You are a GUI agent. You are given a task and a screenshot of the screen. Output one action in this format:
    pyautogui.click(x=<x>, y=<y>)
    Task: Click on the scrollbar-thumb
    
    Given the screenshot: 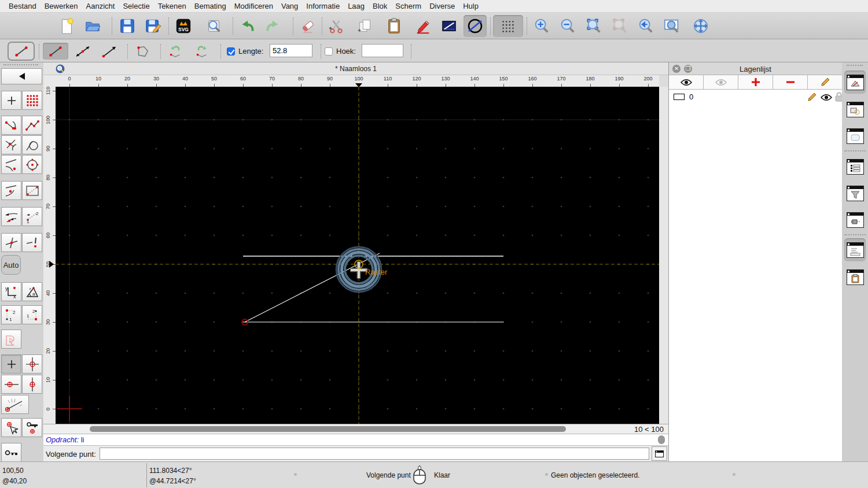 What is the action you would take?
    pyautogui.click(x=328, y=429)
    